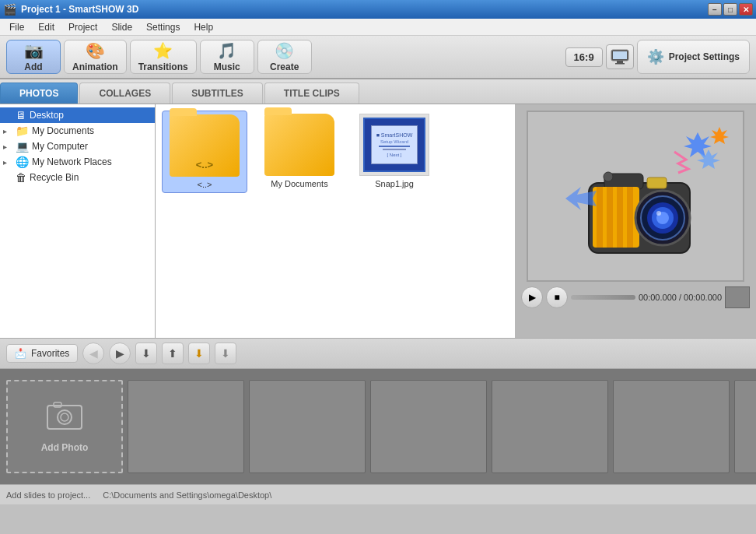 Image resolution: width=756 pixels, height=534 pixels. Describe the element at coordinates (21, 115) in the screenshot. I see `desktop-icon: 🖥` at that location.